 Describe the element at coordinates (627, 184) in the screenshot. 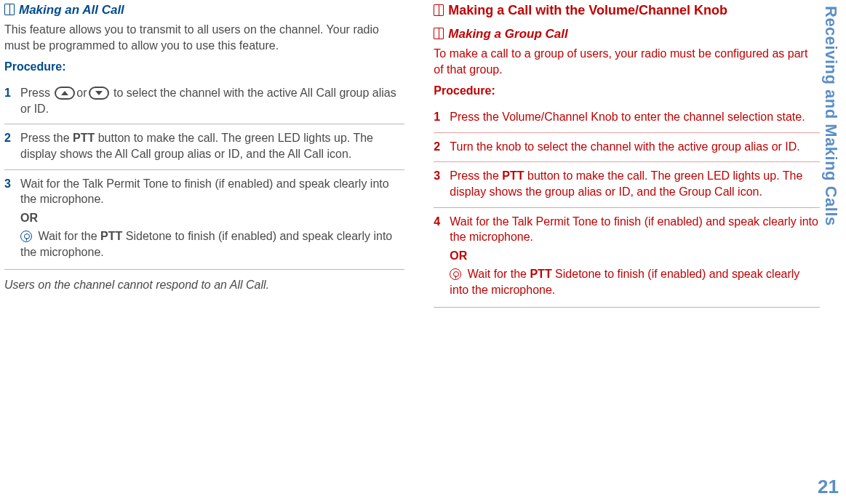

I see `right-step-3: 3 Press the PTT button to make the call.…` at that location.